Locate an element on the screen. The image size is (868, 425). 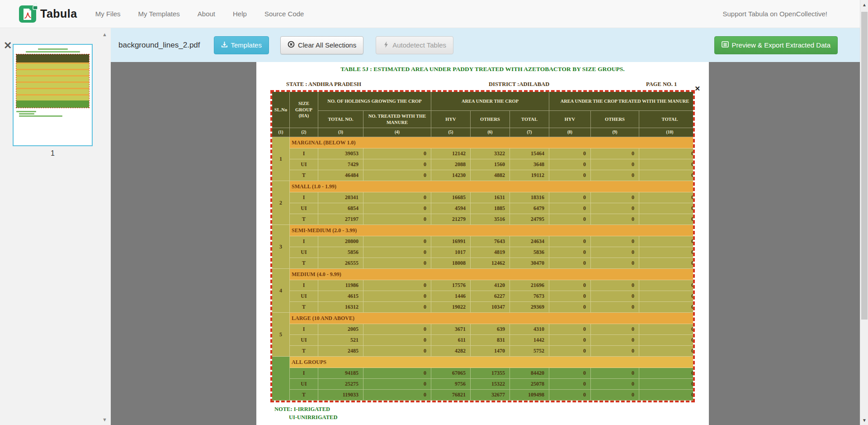
support-link: Support Tabula on OpenCollective! is located at coordinates (775, 14).